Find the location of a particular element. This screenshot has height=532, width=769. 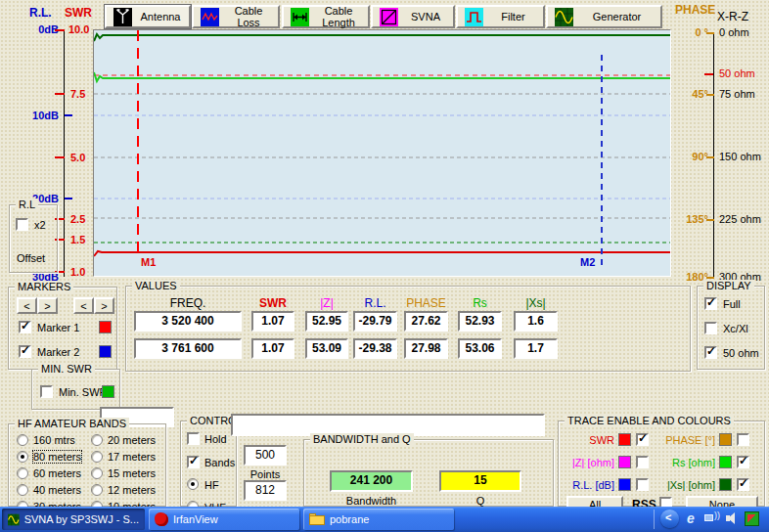

points-field: 500 is located at coordinates (265, 456).